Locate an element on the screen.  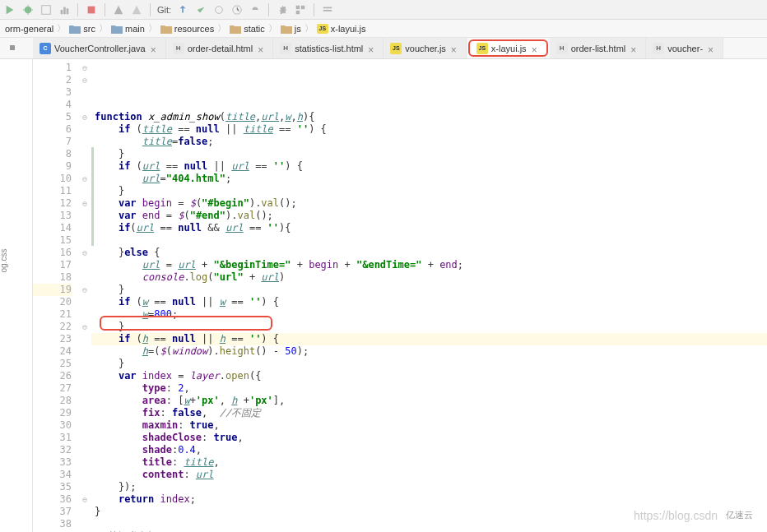
line-number: 2 is located at coordinates (53, 81).